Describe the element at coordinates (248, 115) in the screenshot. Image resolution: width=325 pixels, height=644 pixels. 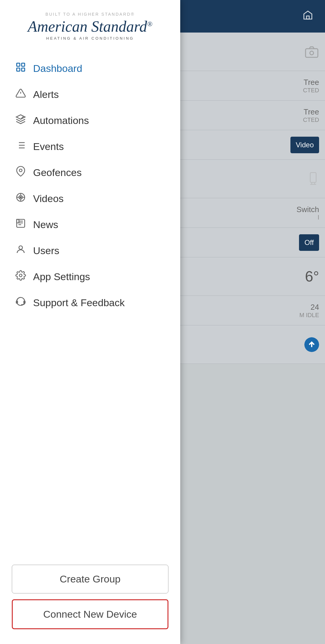
I see `bg-item-3: Tree CTED` at that location.